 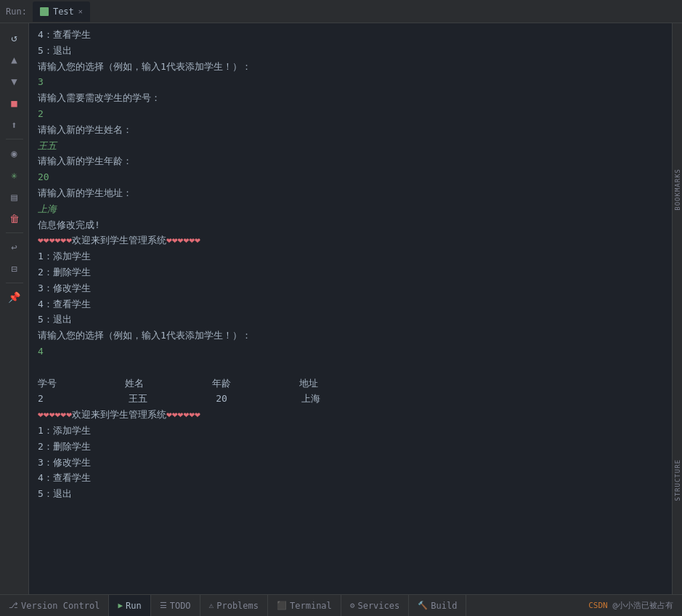 I want to click on bookmarks-label: BOOKMARKS, so click(x=678, y=190).